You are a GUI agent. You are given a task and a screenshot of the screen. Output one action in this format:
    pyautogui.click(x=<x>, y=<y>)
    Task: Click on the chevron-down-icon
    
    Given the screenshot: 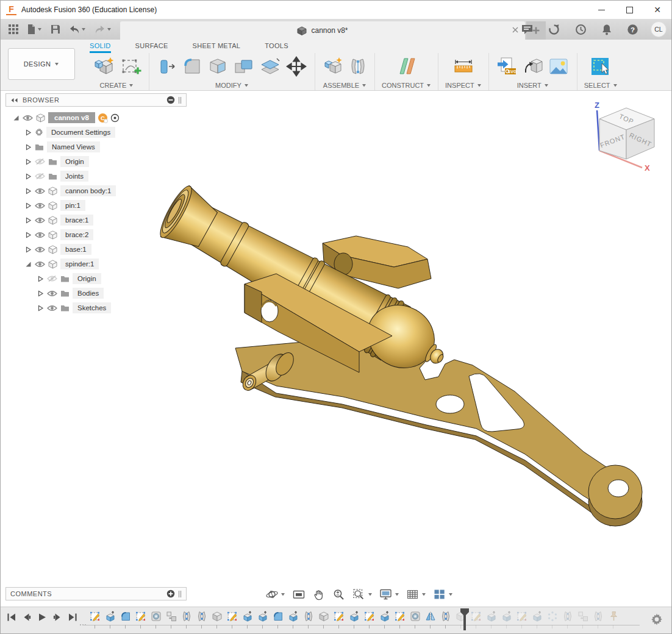 What is the action you would take?
    pyautogui.click(x=40, y=29)
    